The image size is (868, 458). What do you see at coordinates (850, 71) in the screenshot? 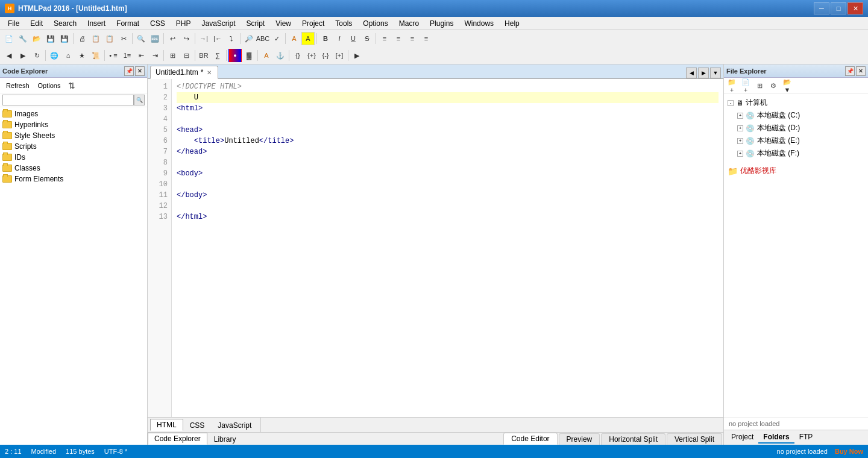
I see `file-pin-button: 📌` at bounding box center [850, 71].